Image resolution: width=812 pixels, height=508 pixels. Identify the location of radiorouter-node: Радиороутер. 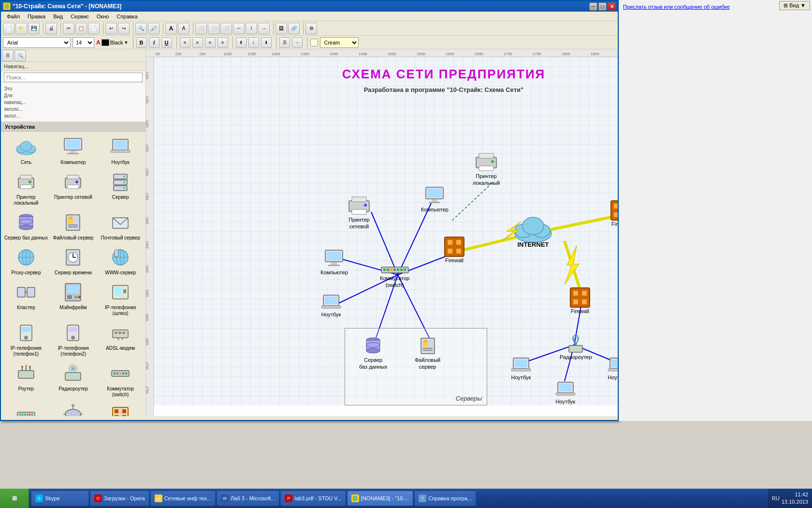
(576, 346).